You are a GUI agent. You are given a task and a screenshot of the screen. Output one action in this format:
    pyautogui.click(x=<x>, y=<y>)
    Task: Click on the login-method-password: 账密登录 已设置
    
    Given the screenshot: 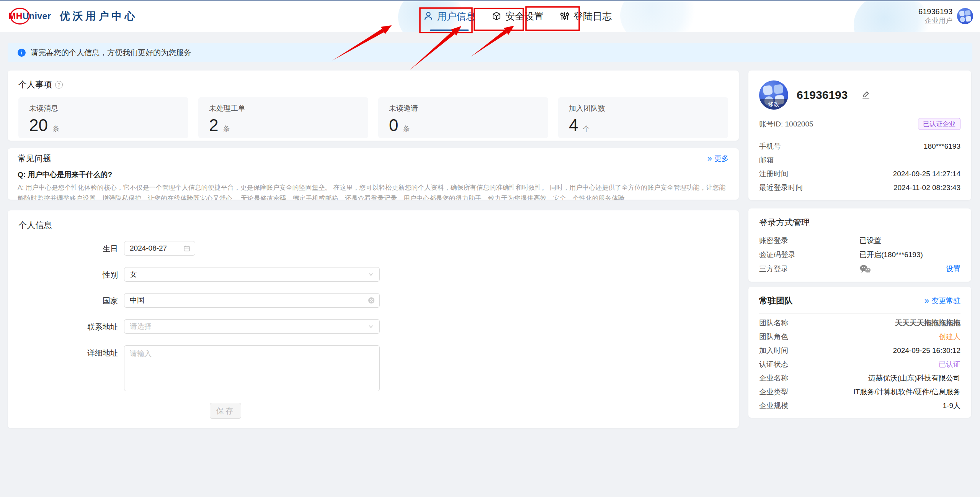 What is the action you would take?
    pyautogui.click(x=860, y=241)
    